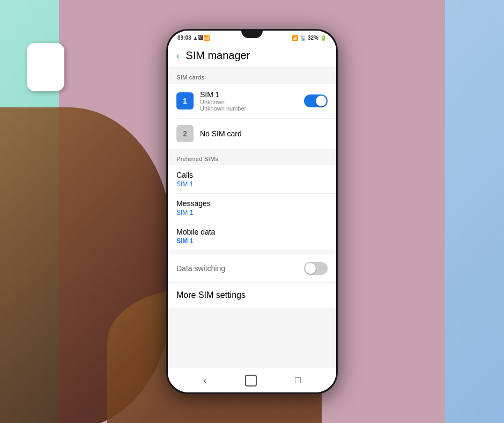  What do you see at coordinates (252, 295) in the screenshot?
I see `more-sim-settings-row: More SIM settings` at bounding box center [252, 295].